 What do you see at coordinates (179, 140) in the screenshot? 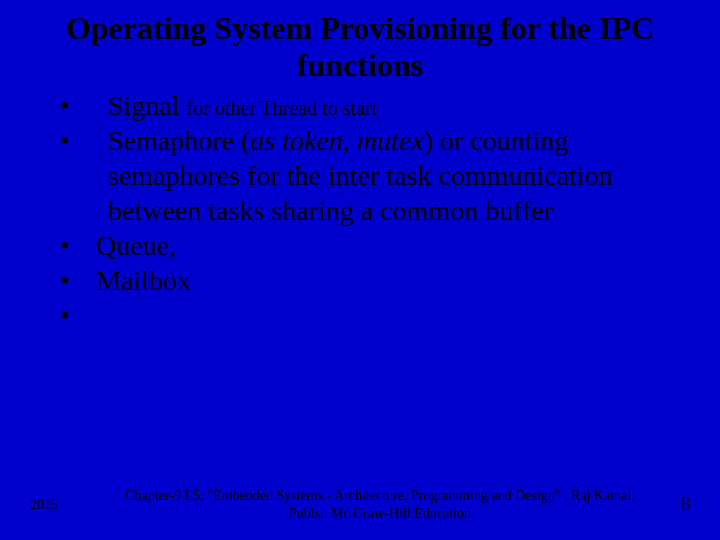
I see `bullet-lead: Semaphore (` at bounding box center [179, 140].